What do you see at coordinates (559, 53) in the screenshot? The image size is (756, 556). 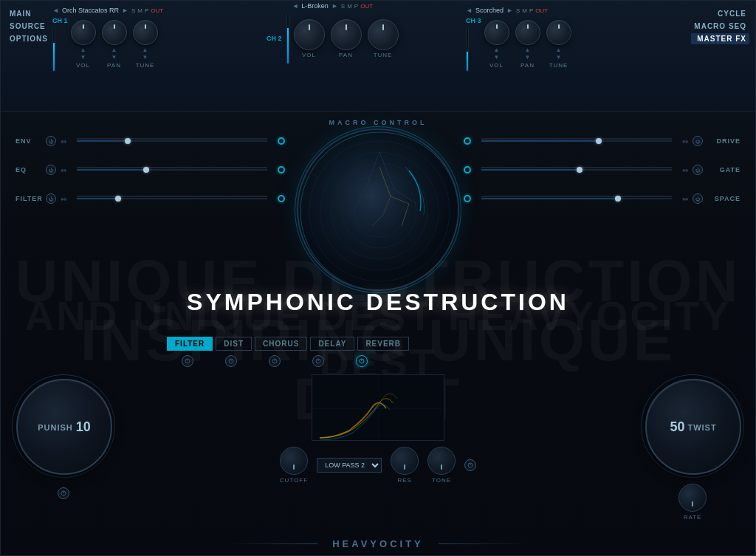 I see `ch3-tune-arrows: ▲▼` at bounding box center [559, 53].